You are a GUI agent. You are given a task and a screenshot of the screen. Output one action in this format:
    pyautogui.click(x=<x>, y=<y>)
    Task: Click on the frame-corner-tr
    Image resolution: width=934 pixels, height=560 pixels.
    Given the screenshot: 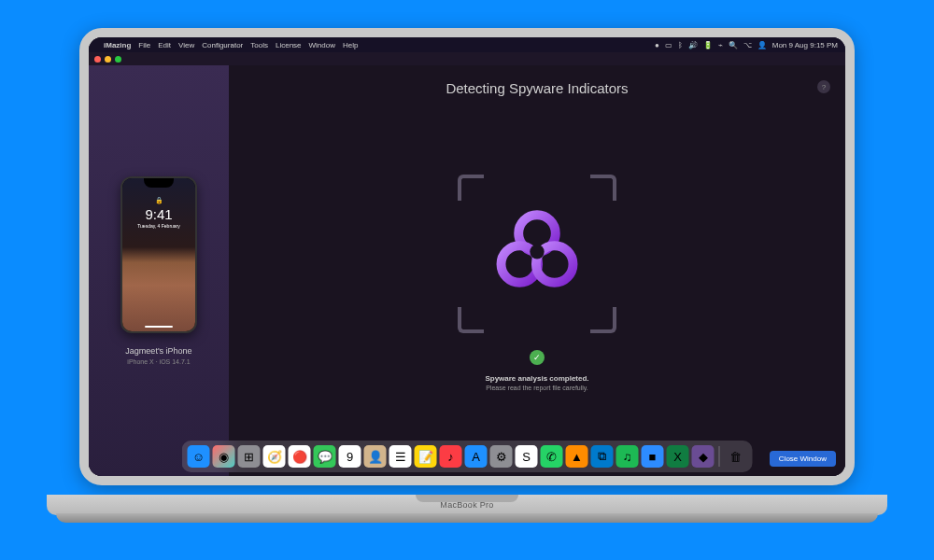 What is the action you would take?
    pyautogui.click(x=603, y=188)
    